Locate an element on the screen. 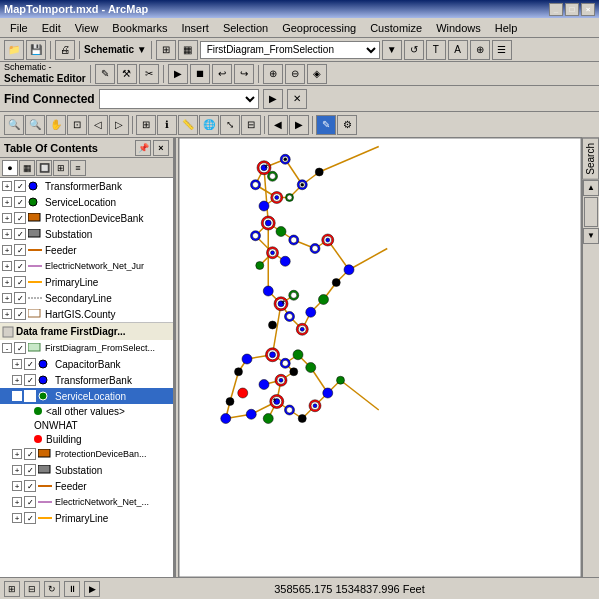 The image size is (599, 599). substation-sub: + ✓ Substation is located at coordinates (86, 470).